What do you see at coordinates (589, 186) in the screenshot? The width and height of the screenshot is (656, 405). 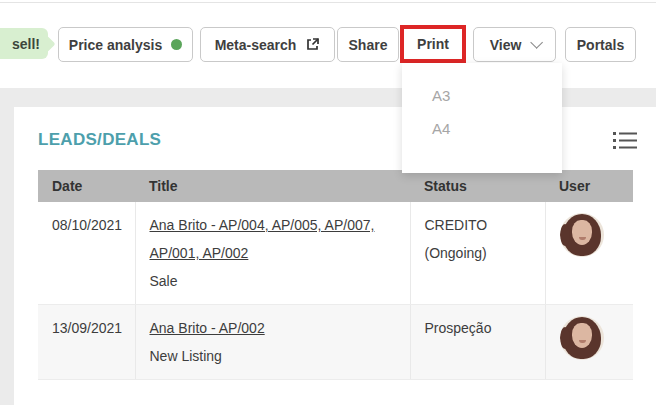 I see `column-header-user: User` at bounding box center [589, 186].